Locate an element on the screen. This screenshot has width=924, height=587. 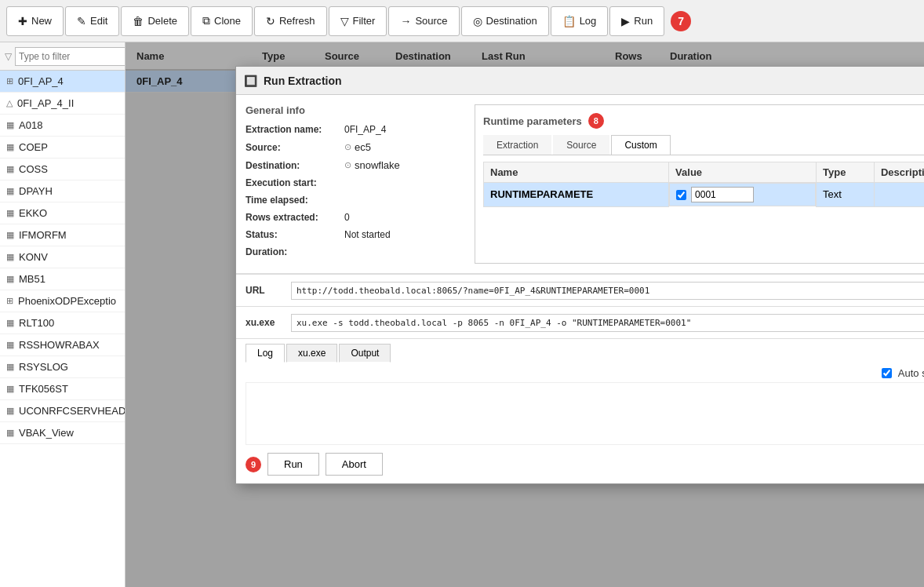
extraction-name-label: Extraction name: is located at coordinates (293, 129).